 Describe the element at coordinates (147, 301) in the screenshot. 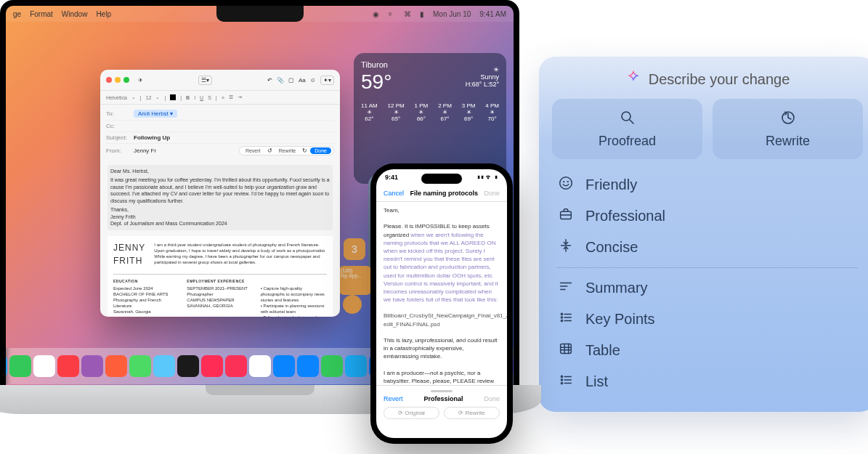

I see `resume-col: Expected June 2024 BACHELOR OF FINE ARTS…` at that location.